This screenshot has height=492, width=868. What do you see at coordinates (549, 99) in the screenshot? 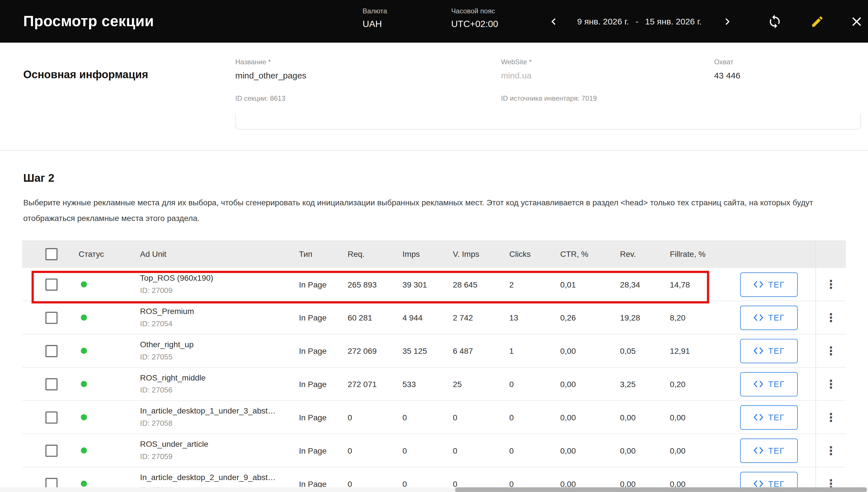
I see `inventory-source-id: ID источника инвентаря: 7019` at bounding box center [549, 99].